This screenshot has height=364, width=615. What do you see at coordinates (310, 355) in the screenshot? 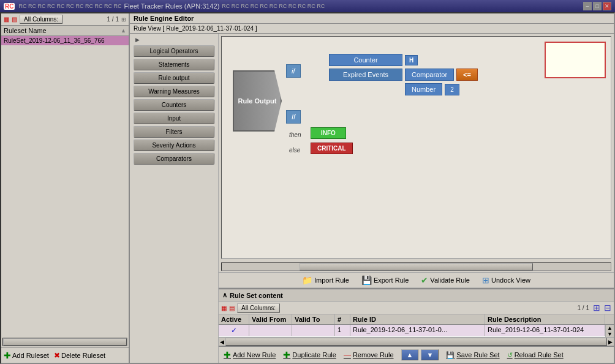
I see `duplicate-rule-button: ✚ Duplicate Rule` at bounding box center [310, 355].